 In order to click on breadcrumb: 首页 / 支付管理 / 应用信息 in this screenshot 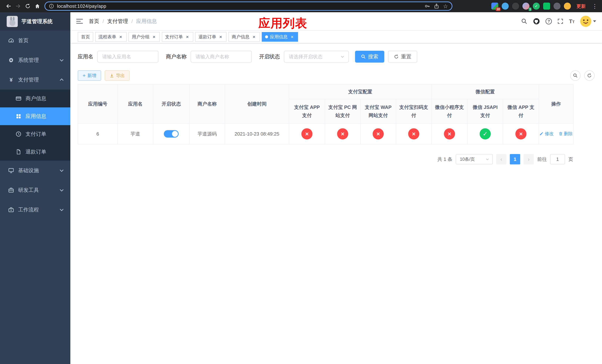, I will do `click(123, 21)`.